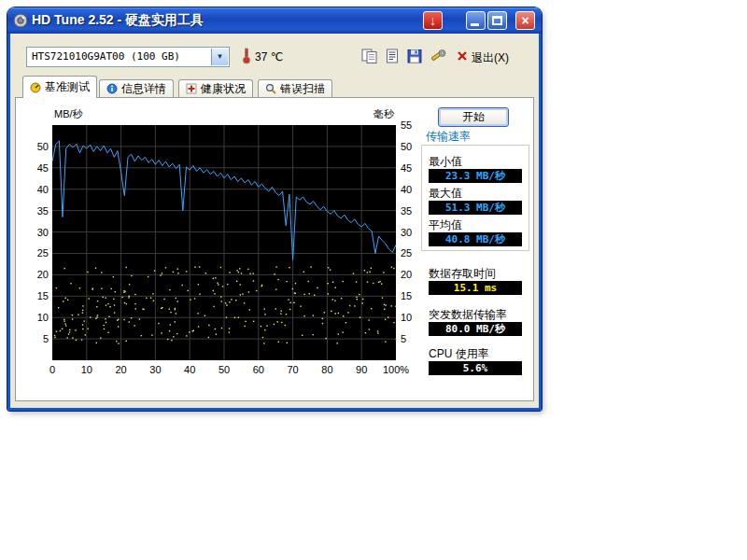  Describe the element at coordinates (403, 339) in the screenshot. I see `axis-tick-label: 5` at that location.